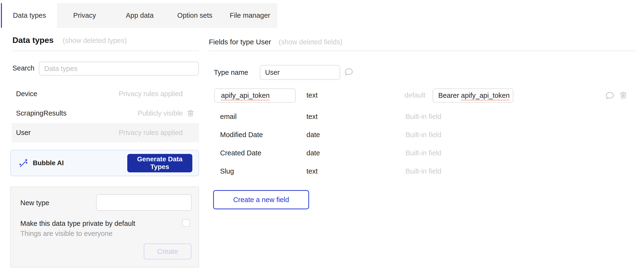 The image size is (644, 280). Describe the element at coordinates (300, 72) in the screenshot. I see `type-name-input` at that location.